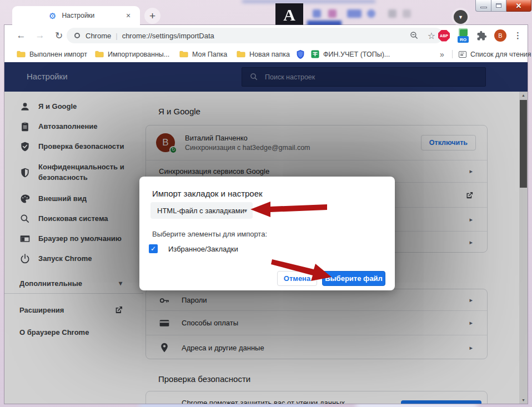 The height and width of the screenshot is (407, 532). What do you see at coordinates (503, 6) in the screenshot?
I see `window-controls: ✕` at bounding box center [503, 6].